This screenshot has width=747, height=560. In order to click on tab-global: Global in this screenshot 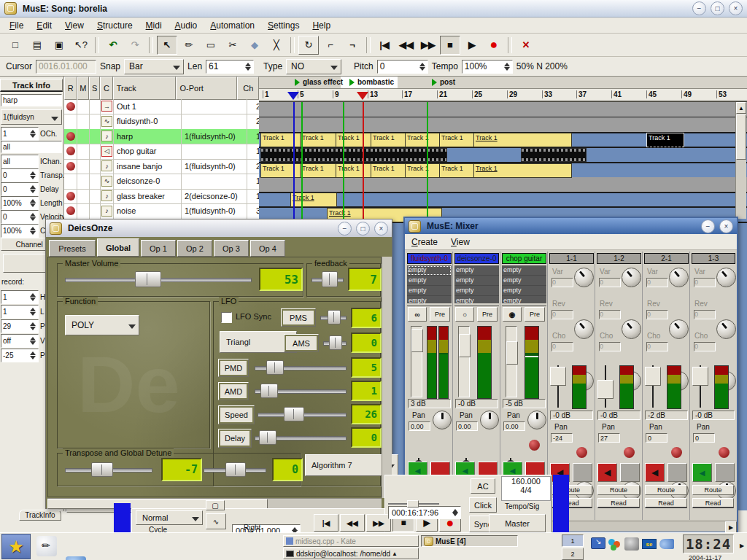, I will do `click(118, 248)`.